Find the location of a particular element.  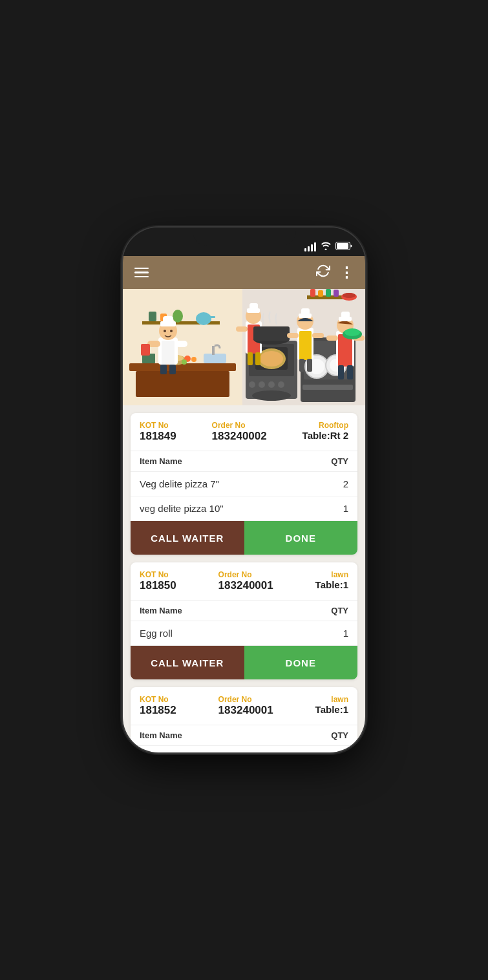

order-header-1: KOT No 181849 Order No 183240002 Rooftop… is located at coordinates (244, 432).